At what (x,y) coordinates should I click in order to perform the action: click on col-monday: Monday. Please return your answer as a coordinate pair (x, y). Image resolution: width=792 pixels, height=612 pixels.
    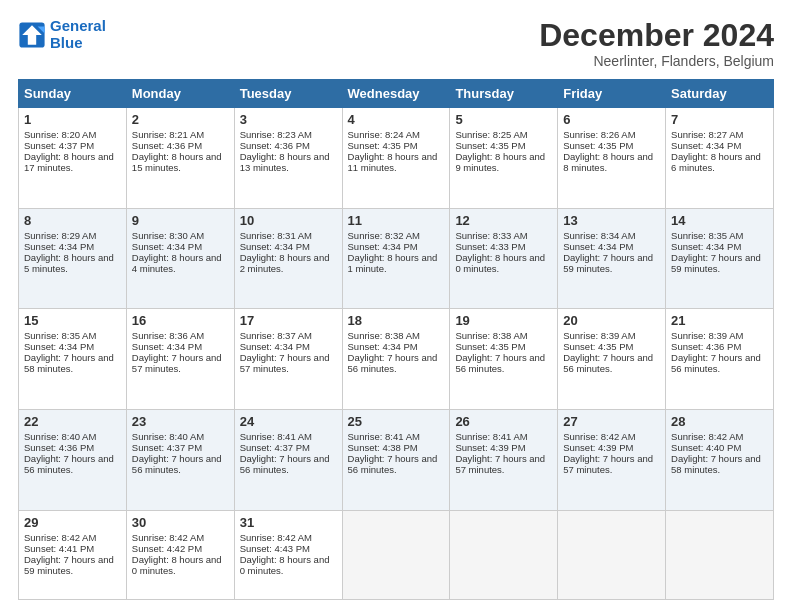
    Looking at the image, I should click on (180, 94).